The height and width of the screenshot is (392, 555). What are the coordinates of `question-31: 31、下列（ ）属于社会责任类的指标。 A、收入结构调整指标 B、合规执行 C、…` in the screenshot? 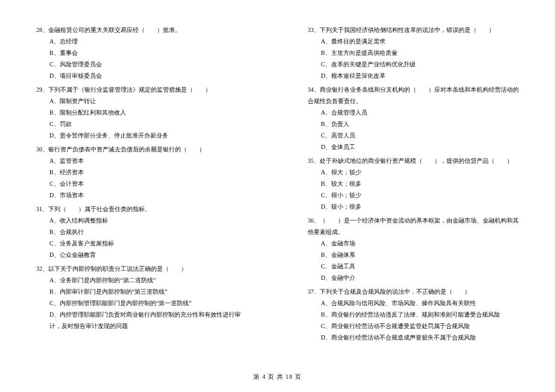 It's located at (142, 232).